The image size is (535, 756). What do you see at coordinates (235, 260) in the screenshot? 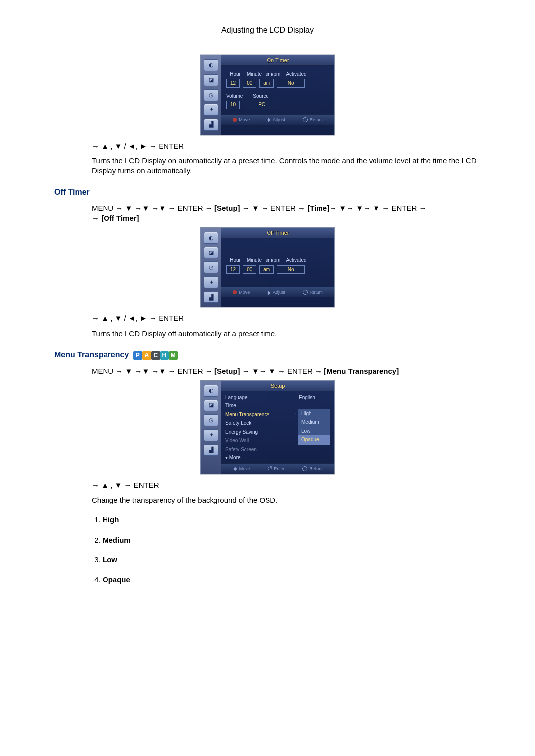
I see `label-hour: Hour` at bounding box center [235, 260].